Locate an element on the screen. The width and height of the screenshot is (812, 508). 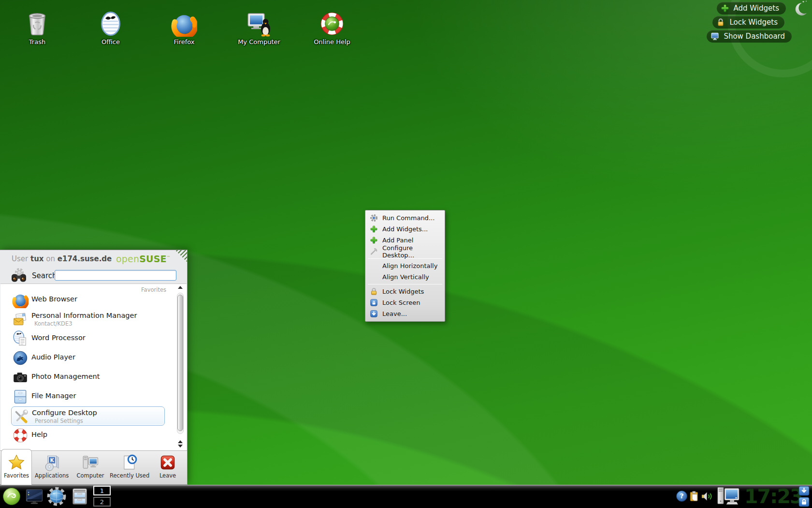
menu-item-label: Run Command... is located at coordinates (408, 218).